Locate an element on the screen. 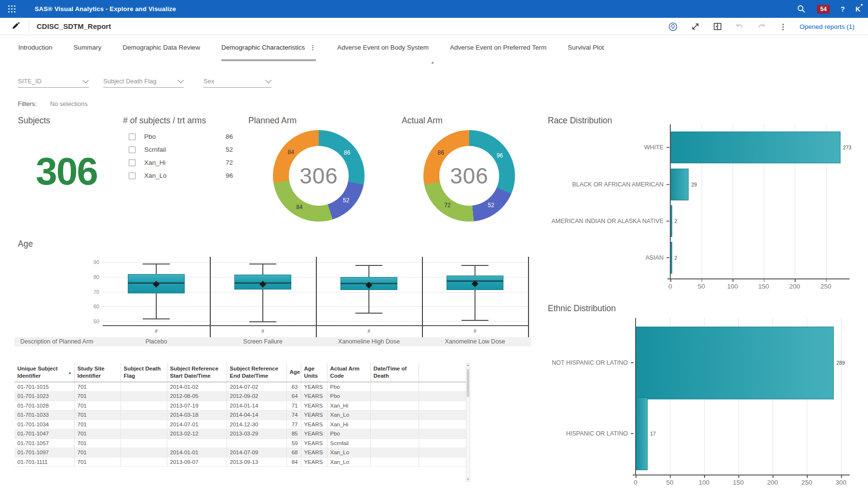  column-header-unique-subject-identifier: Unique Subject Identifier▲ is located at coordinates (44, 372).